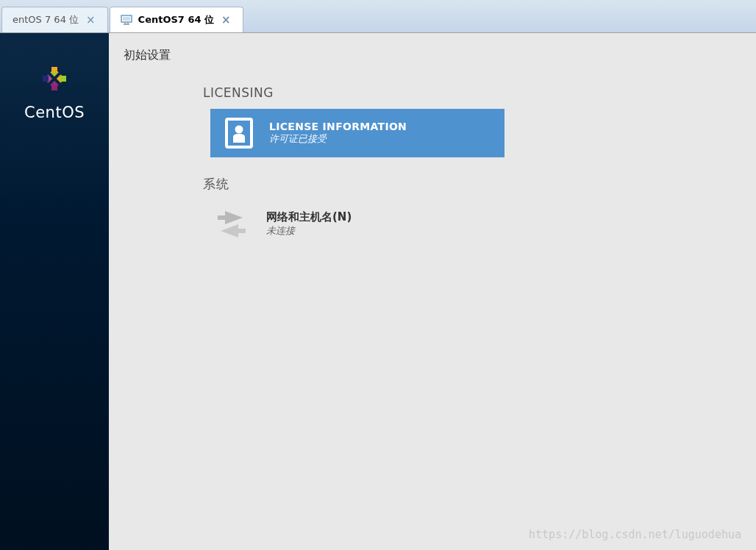 This screenshot has height=550, width=756. What do you see at coordinates (357, 133) in the screenshot?
I see `license-information-card: LICENSE INFORMATION 许可证已接受` at bounding box center [357, 133].